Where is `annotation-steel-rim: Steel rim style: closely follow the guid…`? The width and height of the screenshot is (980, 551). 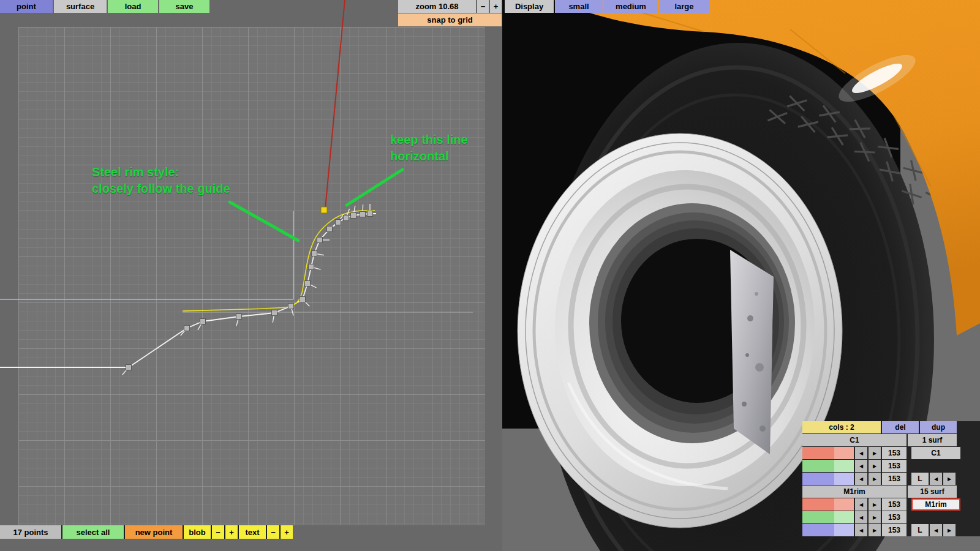
annotation-steel-rim: Steel rim style: closely follow the guid… is located at coordinates (161, 181).